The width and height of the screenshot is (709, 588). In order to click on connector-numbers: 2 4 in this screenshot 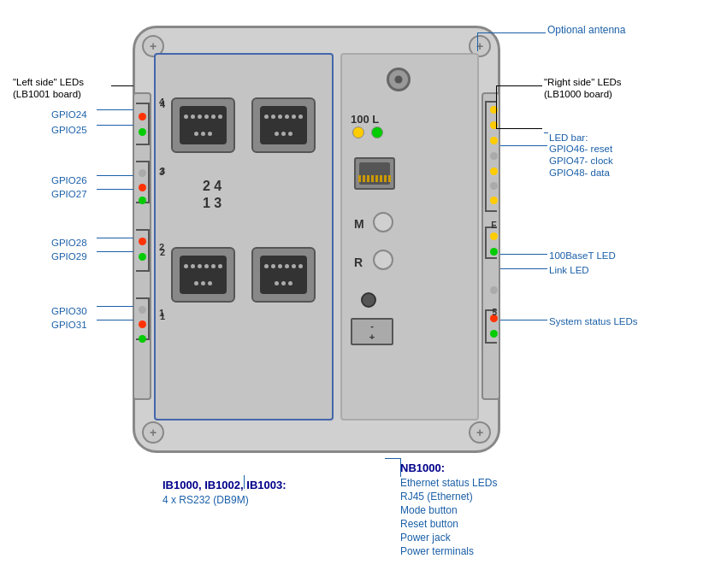, I will do `click(212, 186)`.